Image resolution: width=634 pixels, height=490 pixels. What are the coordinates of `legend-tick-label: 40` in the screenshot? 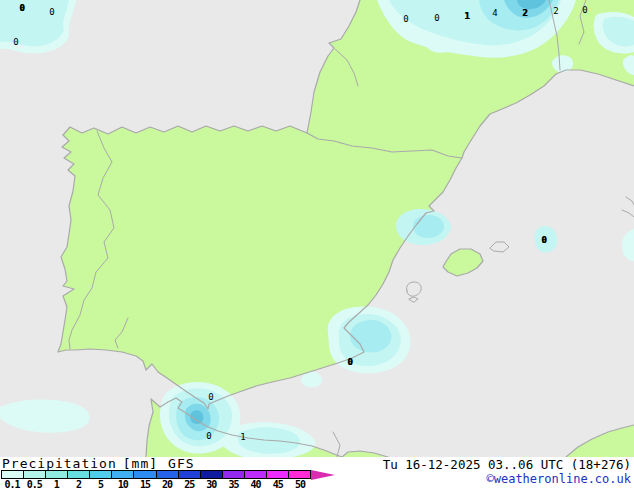 It's located at (256, 484).